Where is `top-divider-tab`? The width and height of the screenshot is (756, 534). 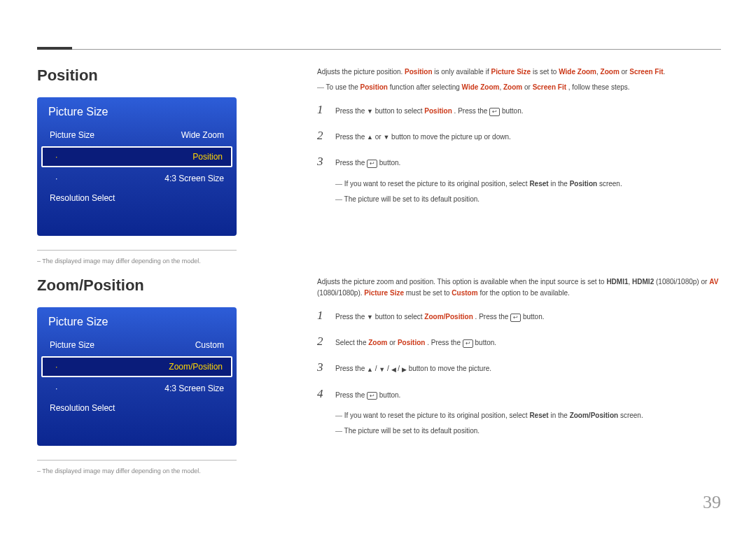 top-divider-tab is located at coordinates (55, 48).